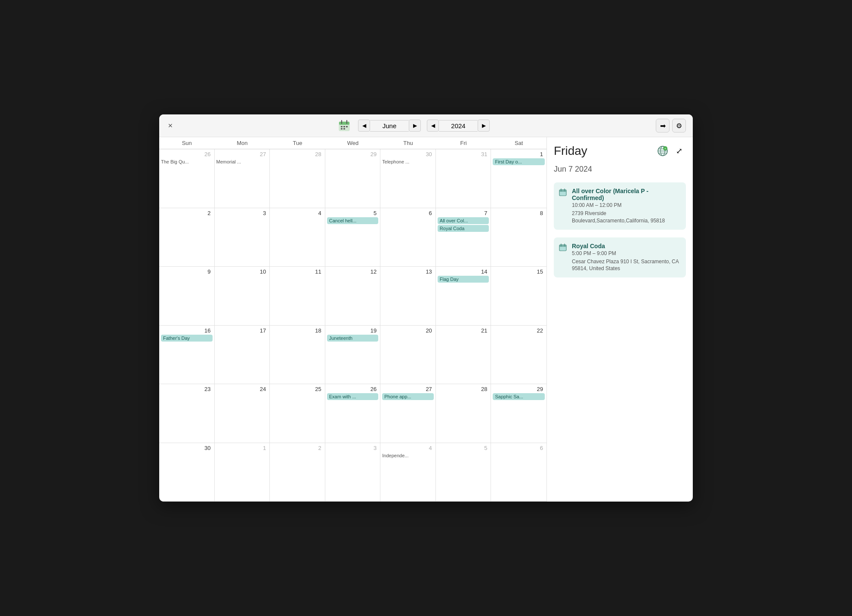  Describe the element at coordinates (408, 330) in the screenshot. I see `day-number: 20` at that location.